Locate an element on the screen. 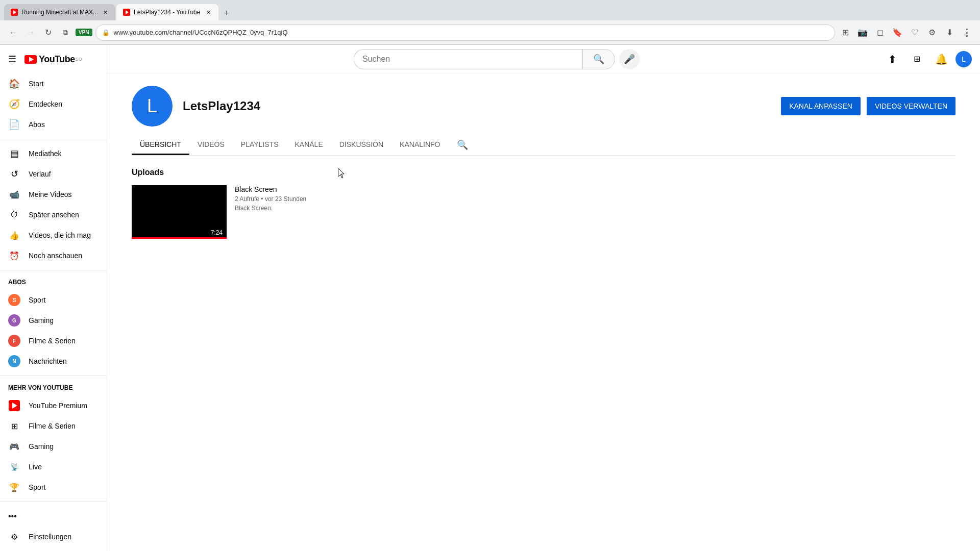 Image resolution: width=980 pixels, height=551 pixels. reload-button: ↻ is located at coordinates (48, 33).